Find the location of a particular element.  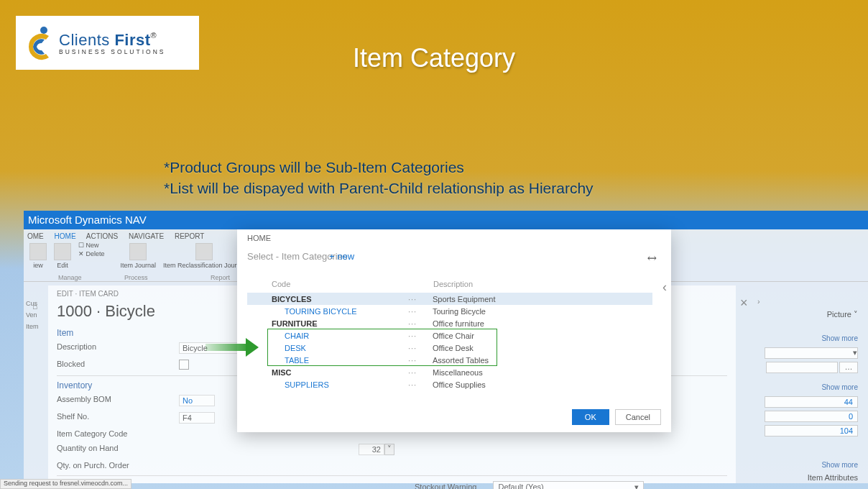

modal-header-row: Code Description is located at coordinates (462, 285).